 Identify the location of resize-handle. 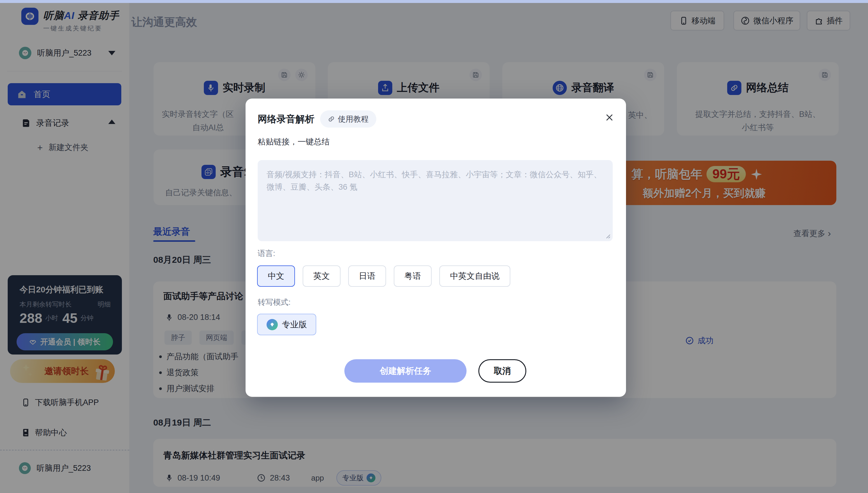
(607, 236).